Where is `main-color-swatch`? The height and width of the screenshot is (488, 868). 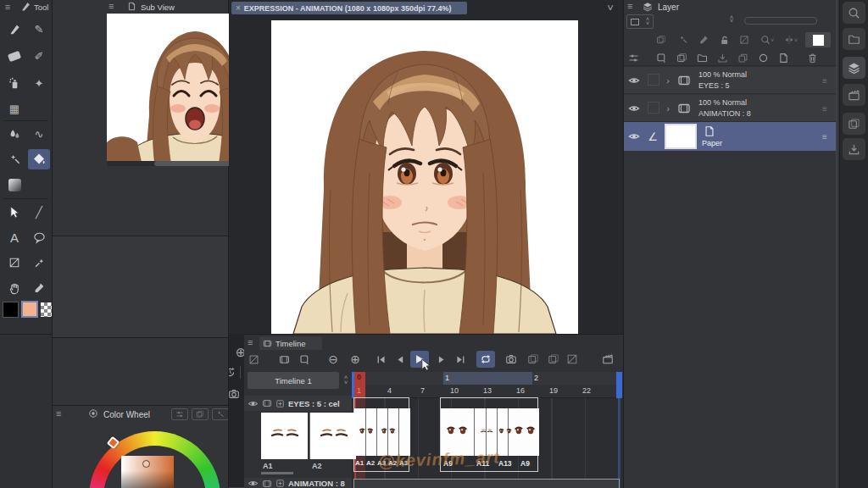 main-color-swatch is located at coordinates (10, 310).